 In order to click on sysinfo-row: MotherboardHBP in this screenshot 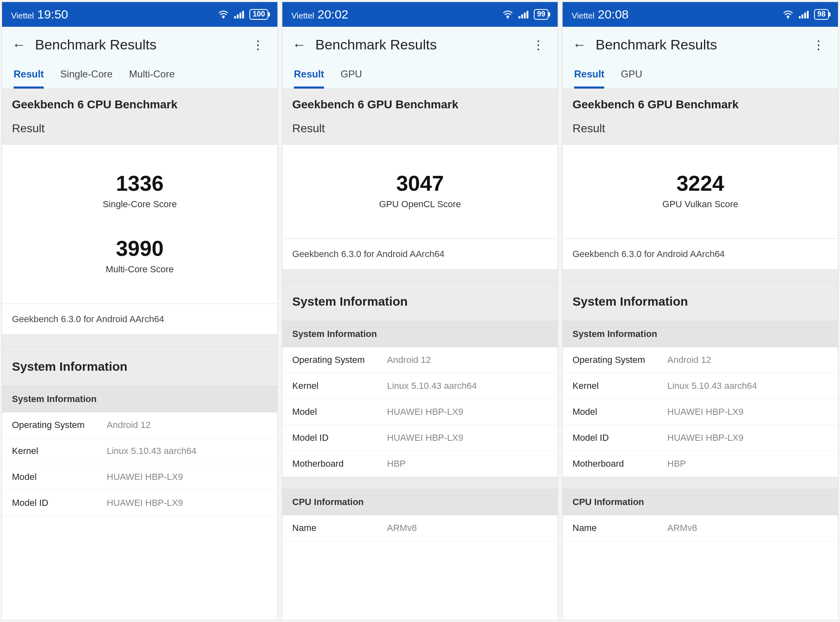, I will do `click(420, 464)`.